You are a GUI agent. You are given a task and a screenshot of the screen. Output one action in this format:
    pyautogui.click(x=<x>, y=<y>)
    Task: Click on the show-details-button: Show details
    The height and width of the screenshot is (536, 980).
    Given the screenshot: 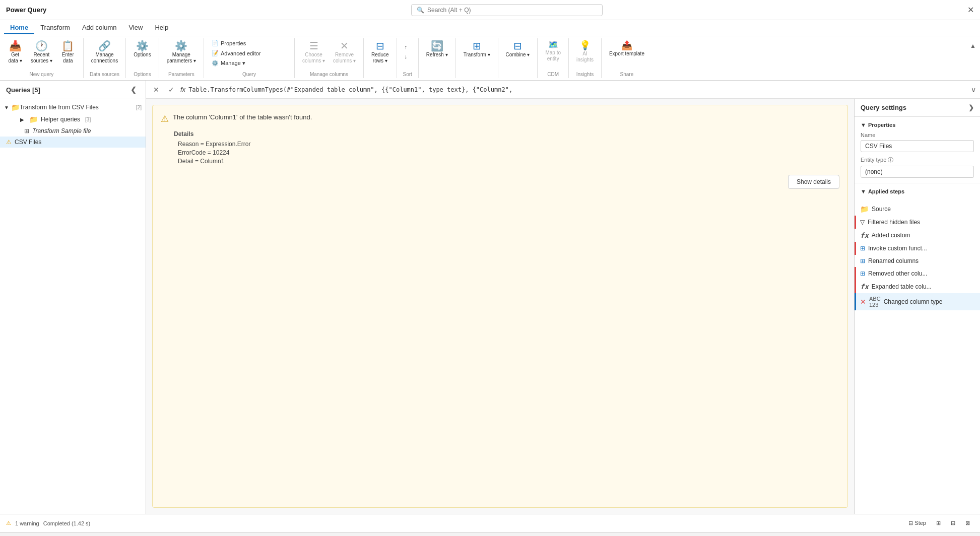 What is the action you would take?
    pyautogui.click(x=814, y=182)
    